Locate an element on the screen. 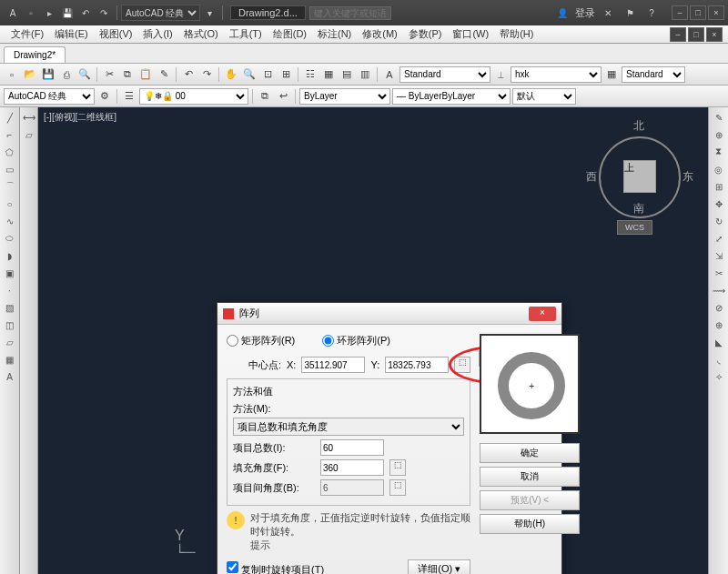 The width and height of the screenshot is (728, 574). rotate-items-checkbox: 复制时旋转项目(T) is located at coordinates (275, 568).